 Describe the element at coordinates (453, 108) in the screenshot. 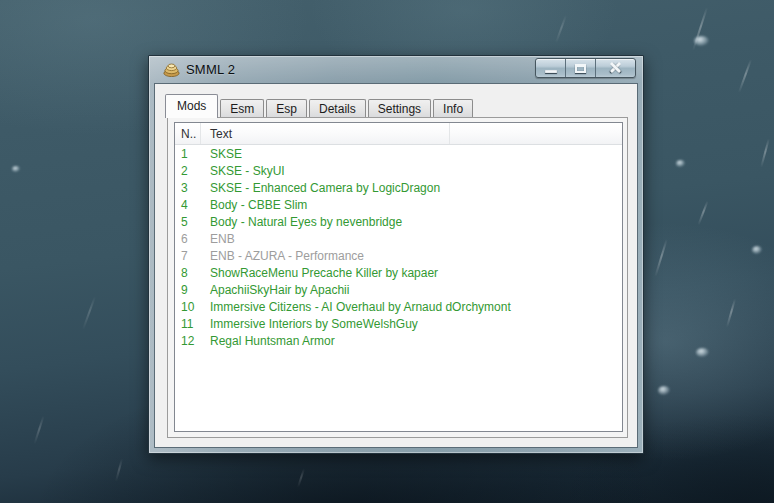

I see `tab-info: Info` at that location.